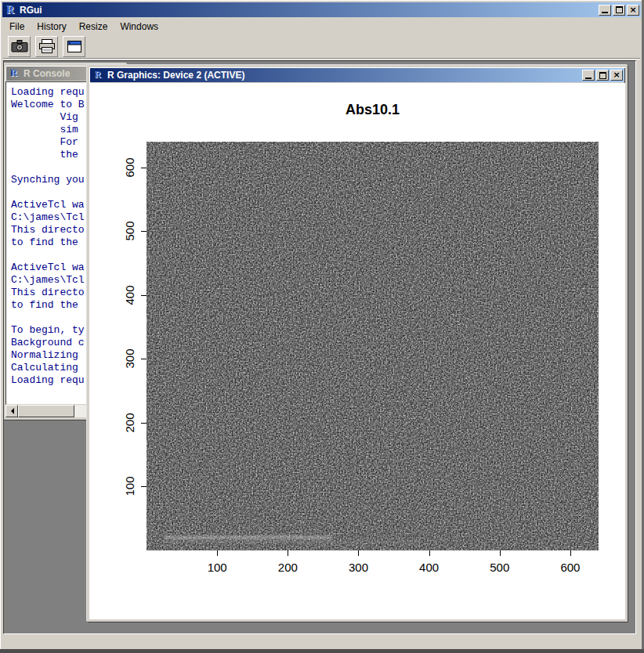 The width and height of the screenshot is (644, 653). What do you see at coordinates (321, 47) in the screenshot?
I see `toolbar` at bounding box center [321, 47].